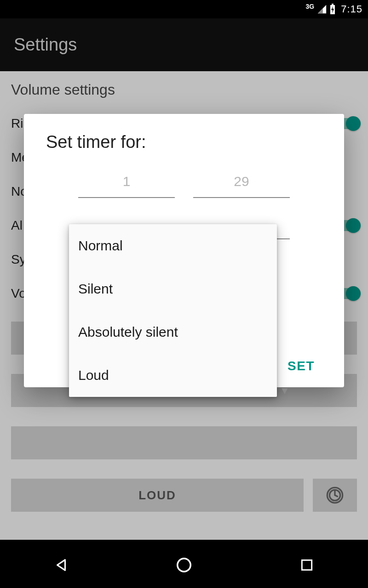 This screenshot has height=588, width=368. What do you see at coordinates (322, 9) in the screenshot?
I see `signal-icon` at bounding box center [322, 9].